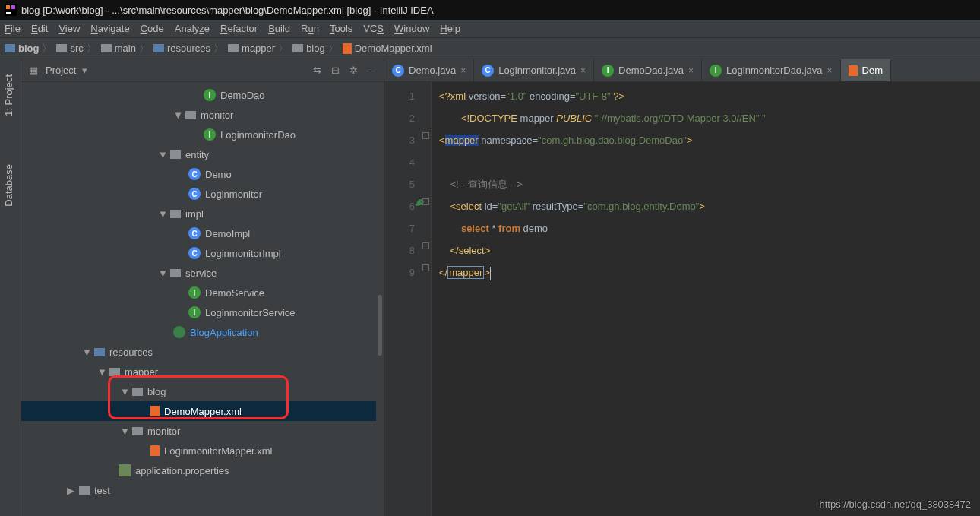  Describe the element at coordinates (152, 29) in the screenshot. I see `menu-code: Code` at that location.